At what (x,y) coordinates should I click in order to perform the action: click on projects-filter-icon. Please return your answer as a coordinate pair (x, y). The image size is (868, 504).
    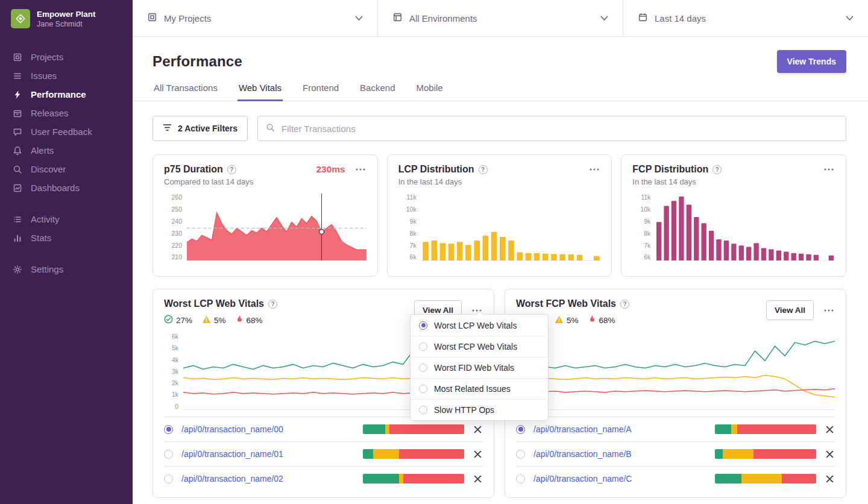
    Looking at the image, I should click on (152, 18).